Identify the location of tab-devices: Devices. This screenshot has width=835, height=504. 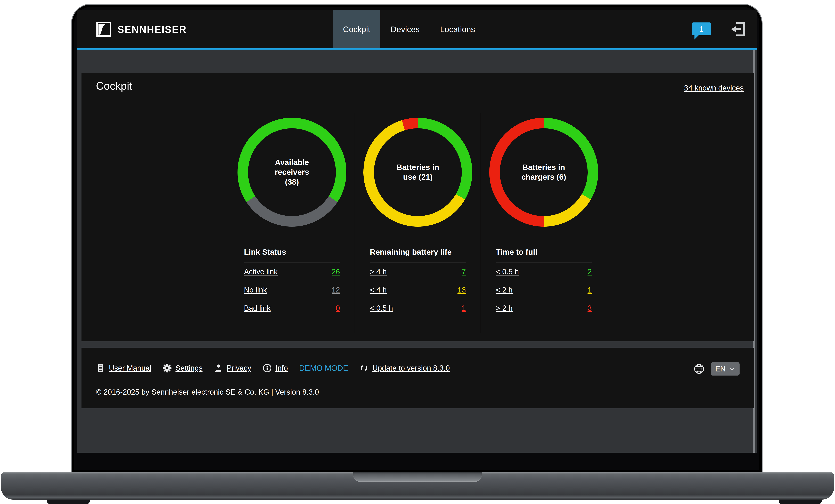
(405, 29).